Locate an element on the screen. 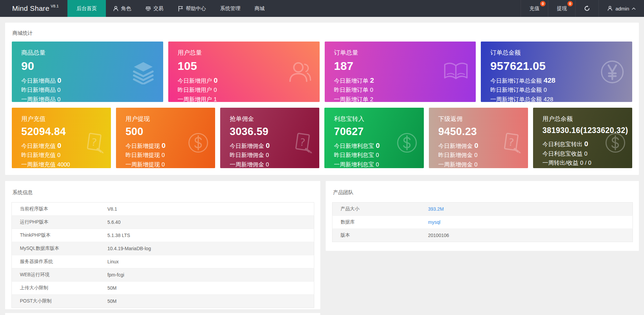  layers-icon is located at coordinates (143, 72).